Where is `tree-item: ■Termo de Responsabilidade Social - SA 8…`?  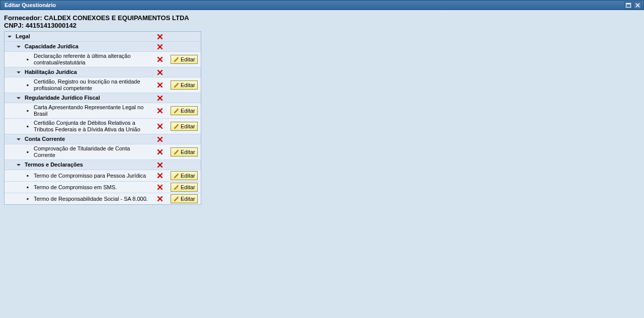
tree-item: ■Termo de Responsabilidade Social - SA 8… is located at coordinates (103, 199).